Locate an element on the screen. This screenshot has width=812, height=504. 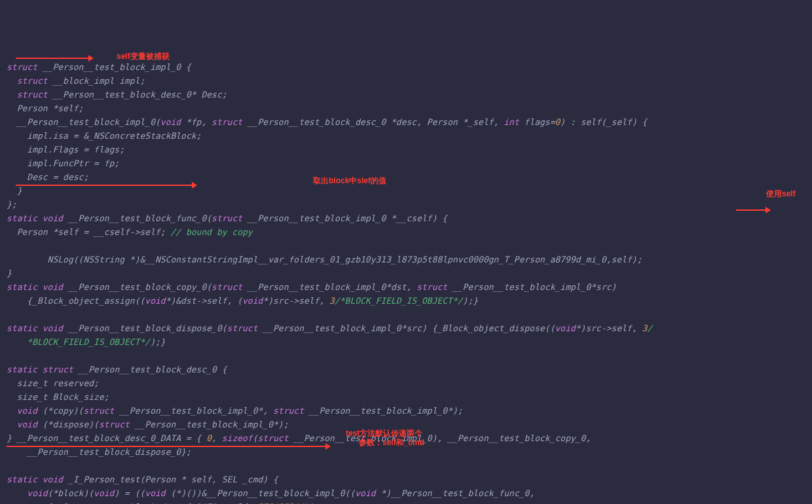
annotation-use-self: 使用self is located at coordinates (781, 194).